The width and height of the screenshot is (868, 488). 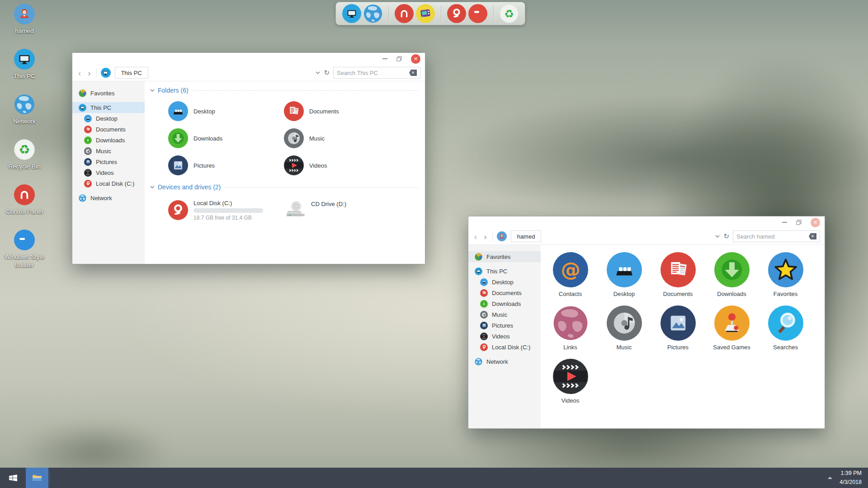 I want to click on item-tile-documents: Documents, so click(x=678, y=279).